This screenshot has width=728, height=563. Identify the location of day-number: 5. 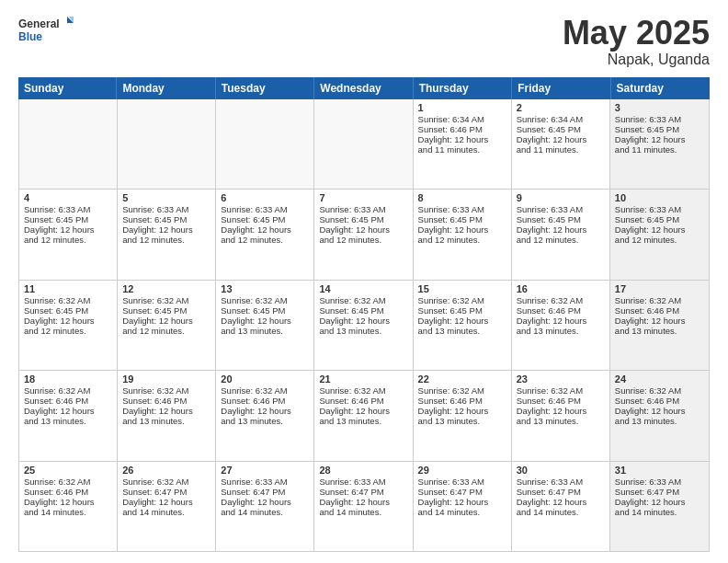
(166, 198).